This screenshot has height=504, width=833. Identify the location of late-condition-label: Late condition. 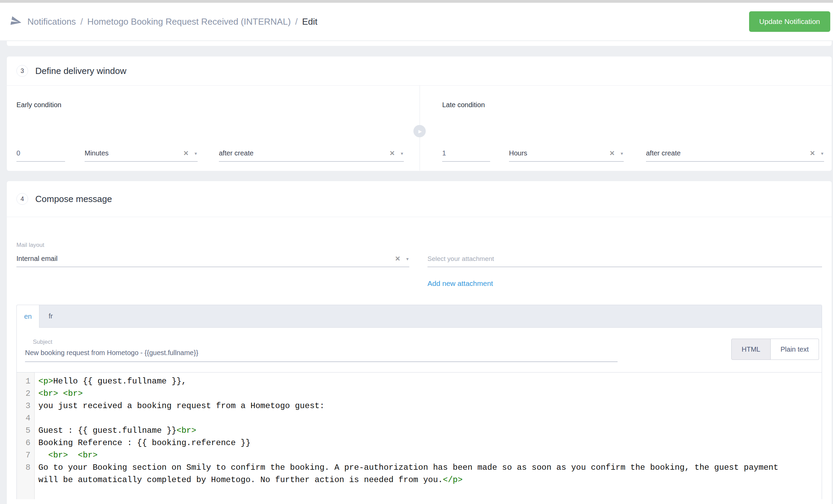
(637, 105).